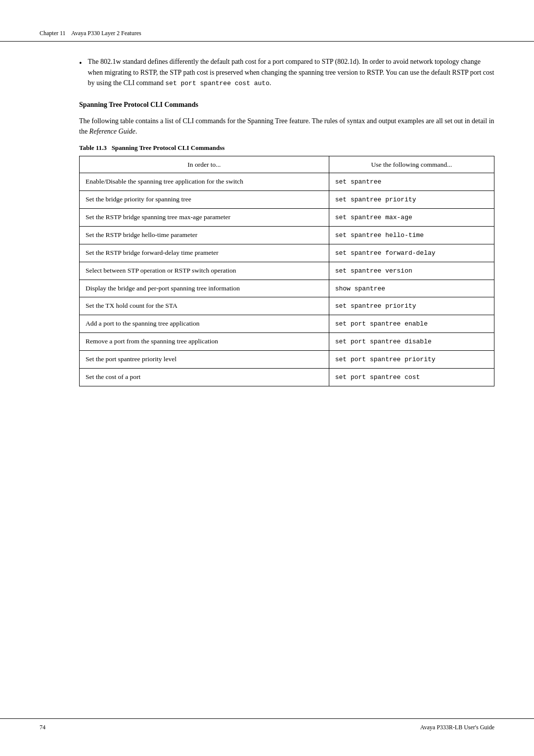  What do you see at coordinates (287, 377) in the screenshot?
I see `table-row: Set the cost of a portset port spantree …` at bounding box center [287, 377].